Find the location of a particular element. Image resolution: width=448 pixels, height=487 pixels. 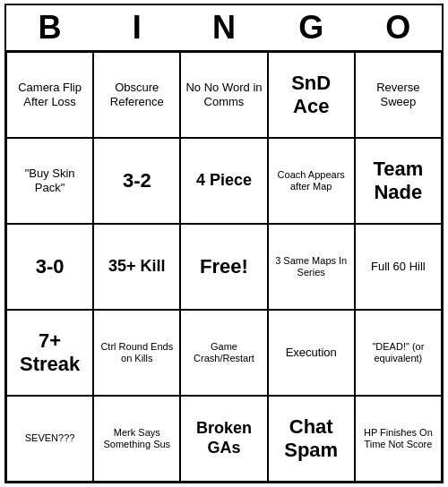

bingo-cell-23: Chat Spam is located at coordinates (312, 439).